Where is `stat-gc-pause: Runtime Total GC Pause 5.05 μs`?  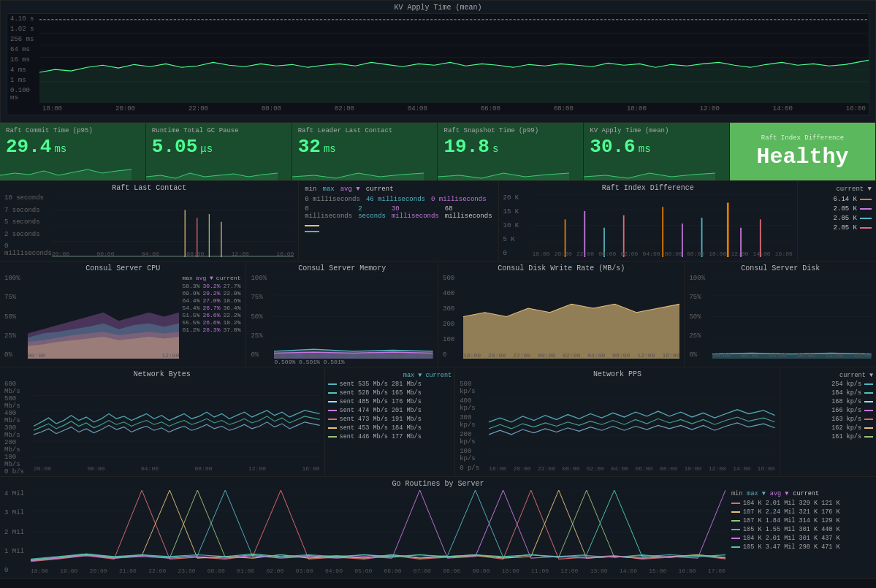
stat-gc-pause: Runtime Total GC Pause 5.05 μs is located at coordinates (219, 152).